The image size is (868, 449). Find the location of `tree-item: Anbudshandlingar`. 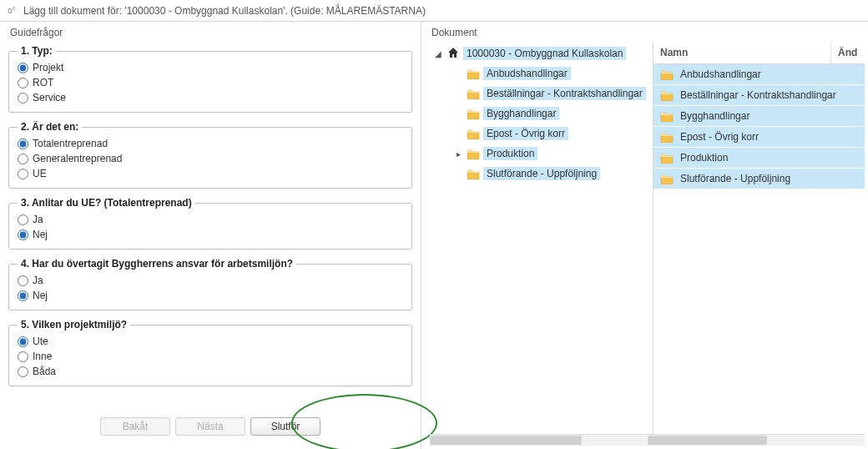

tree-item: Anbudshandlingar is located at coordinates (541, 73).